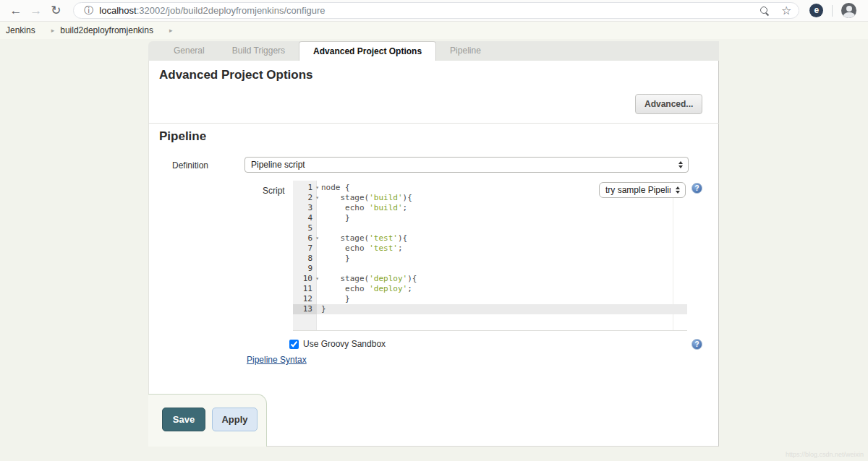 This screenshot has height=461, width=868. What do you see at coordinates (490, 269) in the screenshot?
I see `editor-line: 9` at bounding box center [490, 269].